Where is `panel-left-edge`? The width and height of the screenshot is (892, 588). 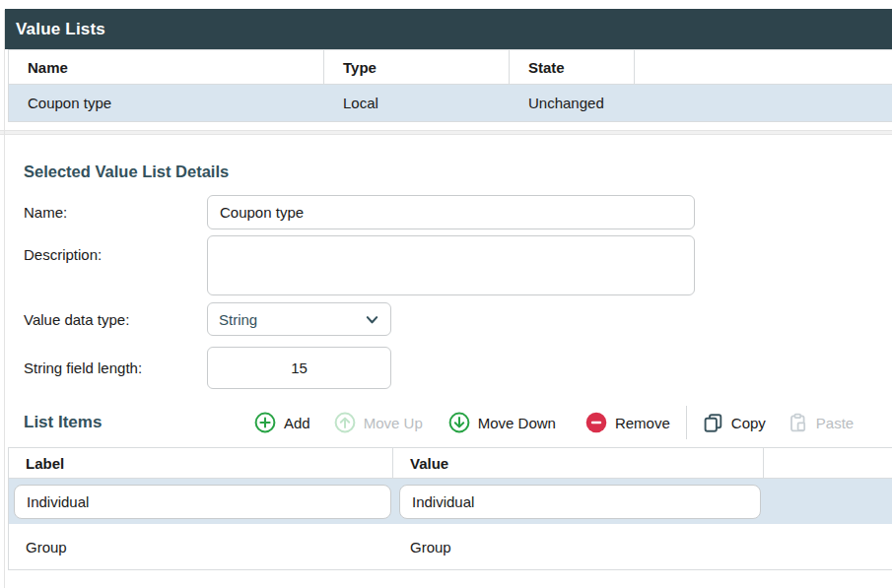 panel-left-edge is located at coordinates (4, 299).